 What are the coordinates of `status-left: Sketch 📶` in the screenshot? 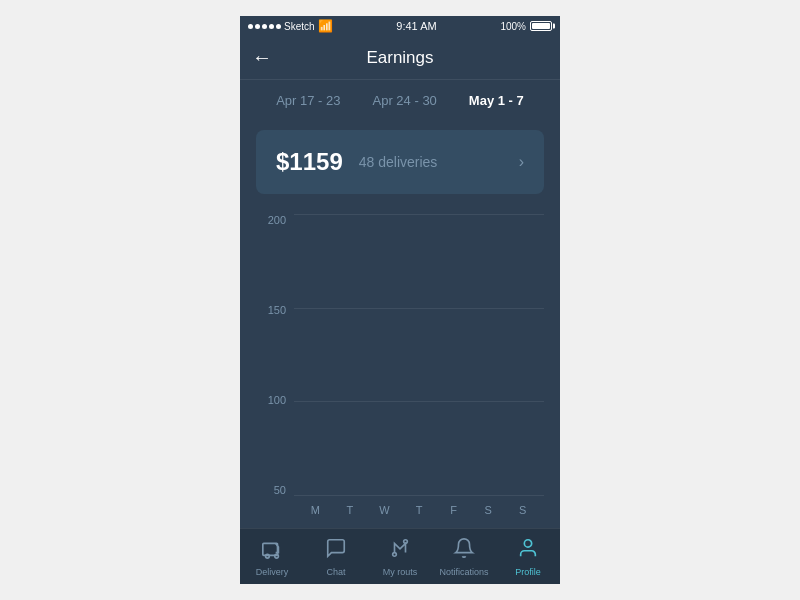 It's located at (290, 26).